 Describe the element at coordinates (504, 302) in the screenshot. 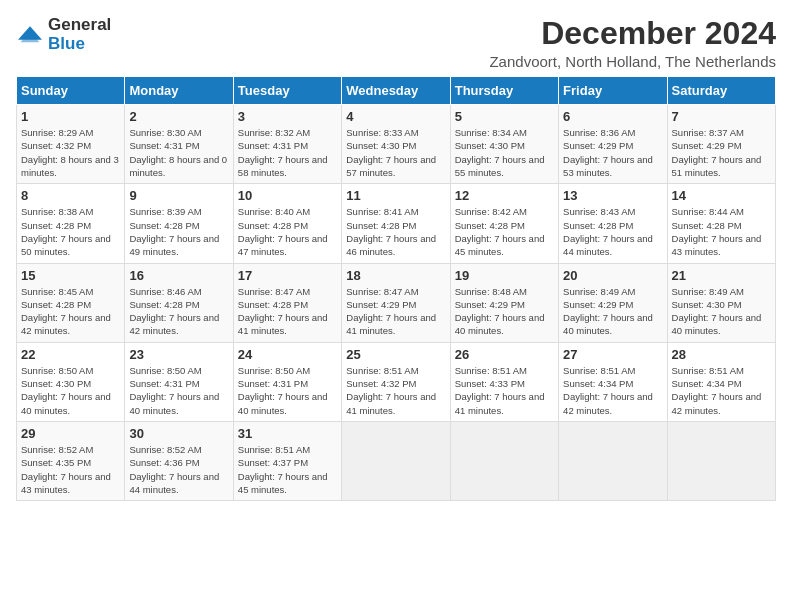

I see `calendar-cell: 19Sunrise: 8:48 AMSunset: 4:29 PMDayligh…` at that location.